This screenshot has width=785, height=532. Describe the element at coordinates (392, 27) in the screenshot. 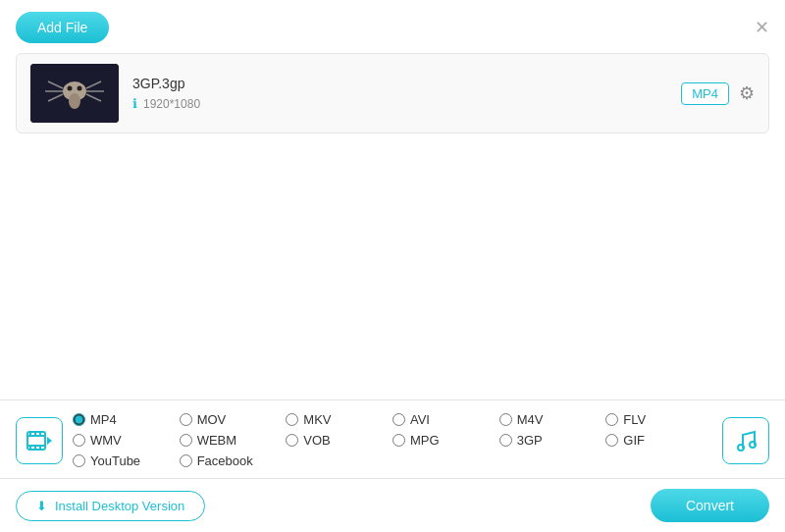

I see `header: Add File ✕` at that location.